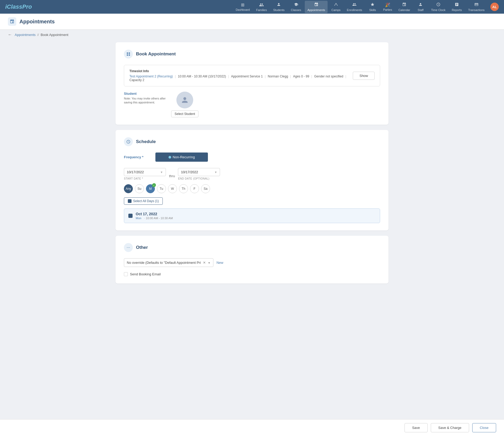  What do you see at coordinates (296, 7) in the screenshot?
I see `sidebar-item-classes: Classes` at bounding box center [296, 7].